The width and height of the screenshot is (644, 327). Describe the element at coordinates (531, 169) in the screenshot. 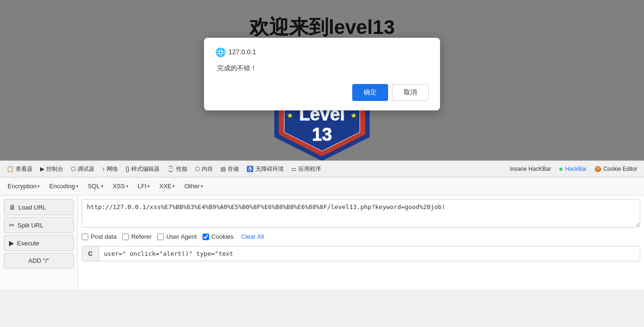

I see `insane-hackbar-label: Insane HacKBar` at that location.